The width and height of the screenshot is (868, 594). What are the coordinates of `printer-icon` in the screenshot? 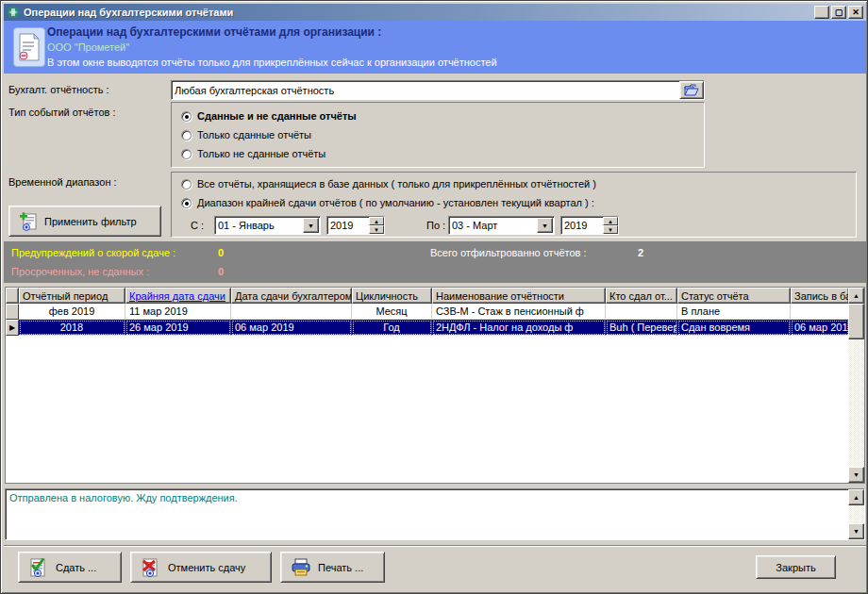 It's located at (301, 568).